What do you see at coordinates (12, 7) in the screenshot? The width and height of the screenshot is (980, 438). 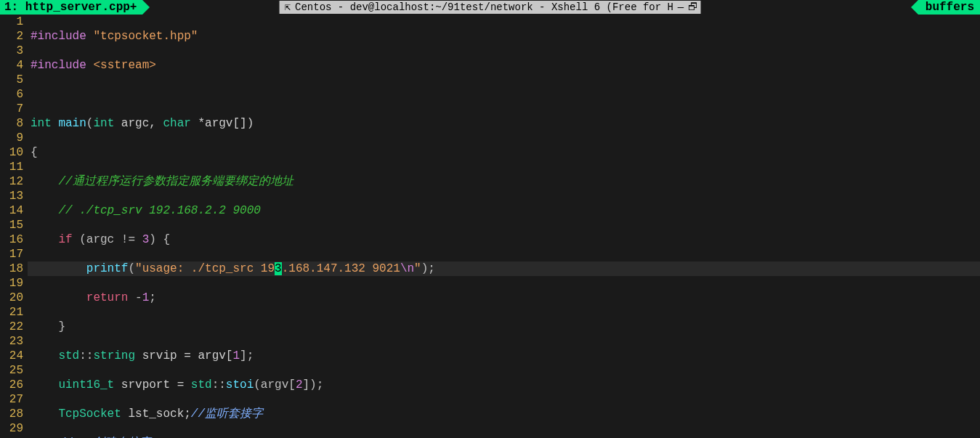 I see `tab-index: 1:` at bounding box center [12, 7].